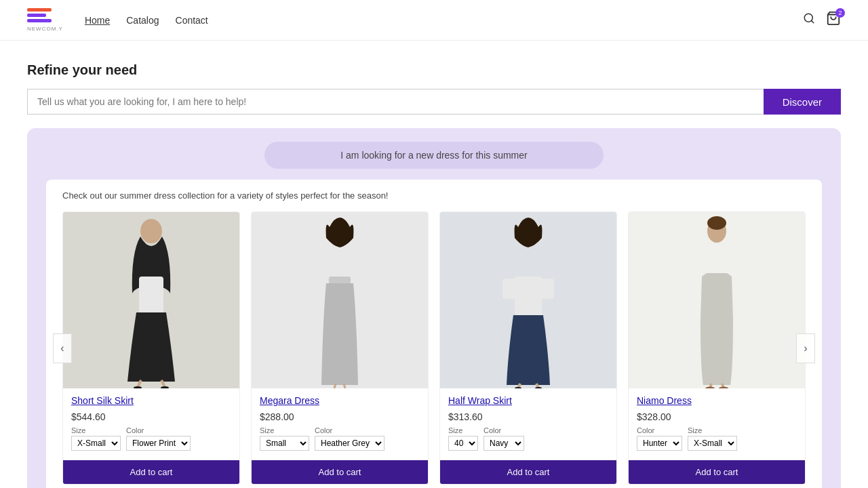 The image size is (868, 488). I want to click on color-option-1: Color Flower Print Black White, so click(159, 439).